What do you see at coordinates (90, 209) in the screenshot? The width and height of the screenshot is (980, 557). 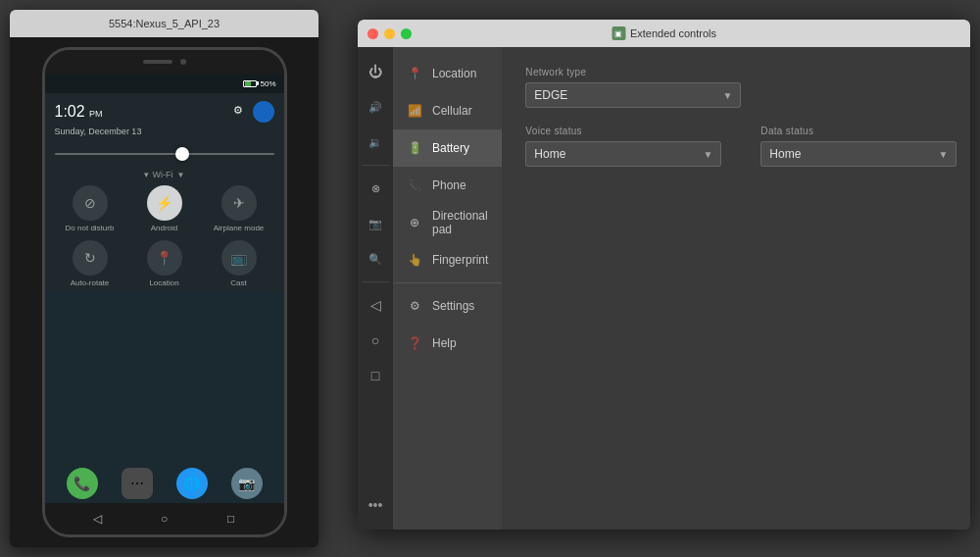 I see `toggle-do-not-disturb: ⊘ Do not disturb` at bounding box center [90, 209].